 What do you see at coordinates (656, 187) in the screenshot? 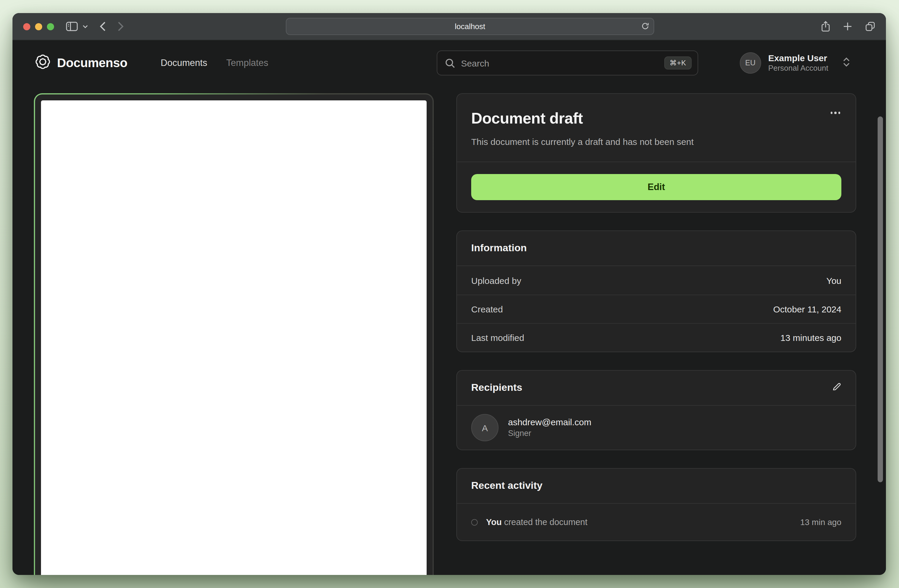
I see `edit-button: Edit` at bounding box center [656, 187].